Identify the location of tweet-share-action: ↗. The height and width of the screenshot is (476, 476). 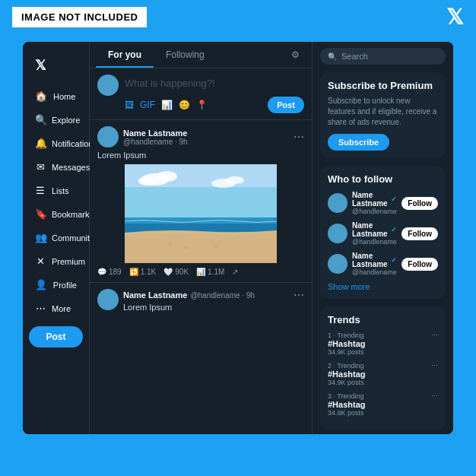
(235, 272).